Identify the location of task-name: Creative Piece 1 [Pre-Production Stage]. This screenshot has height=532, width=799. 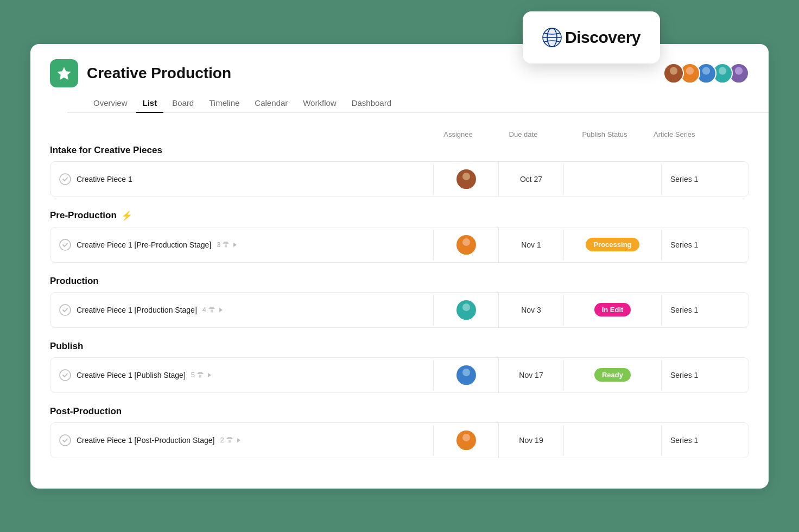
(144, 245).